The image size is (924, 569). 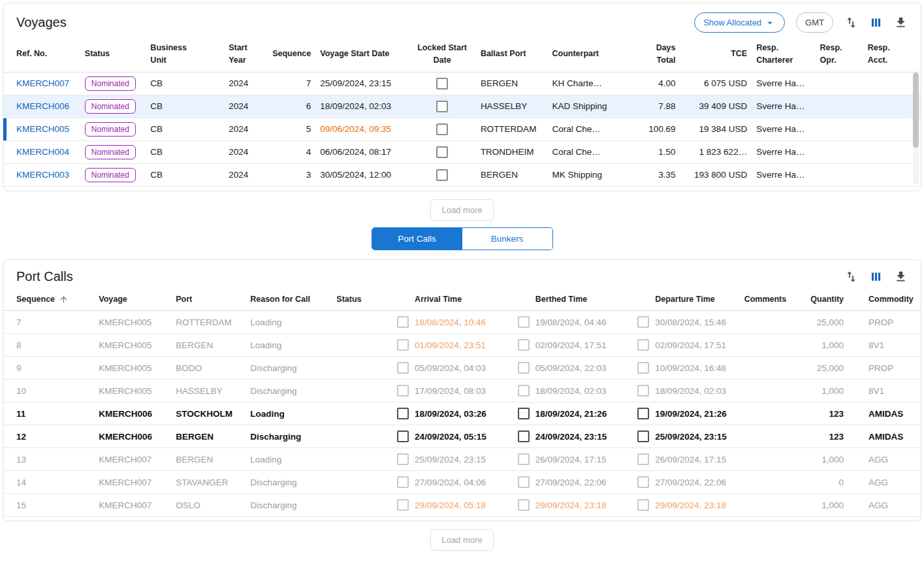 What do you see at coordinates (593, 129) in the screenshot?
I see `counterpart-cell: Coral Che…` at bounding box center [593, 129].